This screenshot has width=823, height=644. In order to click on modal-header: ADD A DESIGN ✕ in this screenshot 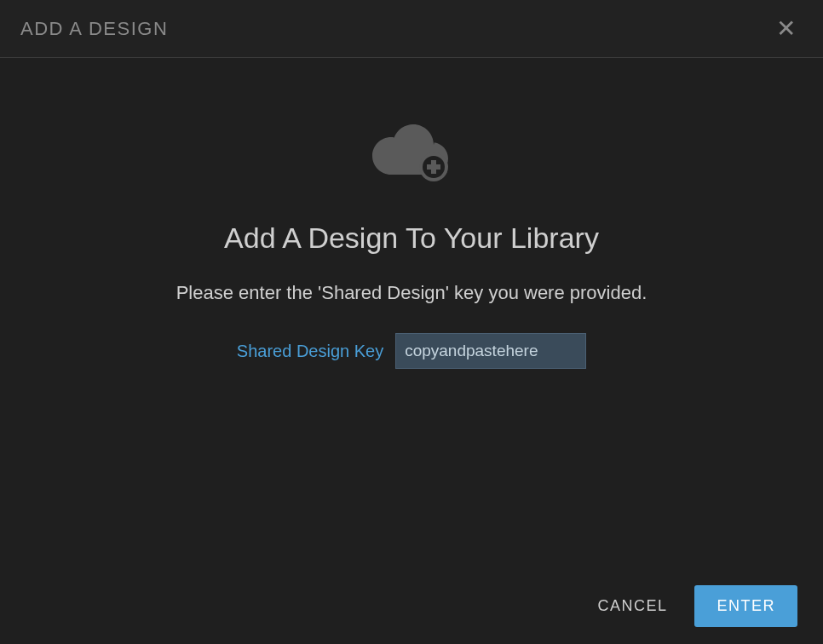, I will do `click(412, 29)`.